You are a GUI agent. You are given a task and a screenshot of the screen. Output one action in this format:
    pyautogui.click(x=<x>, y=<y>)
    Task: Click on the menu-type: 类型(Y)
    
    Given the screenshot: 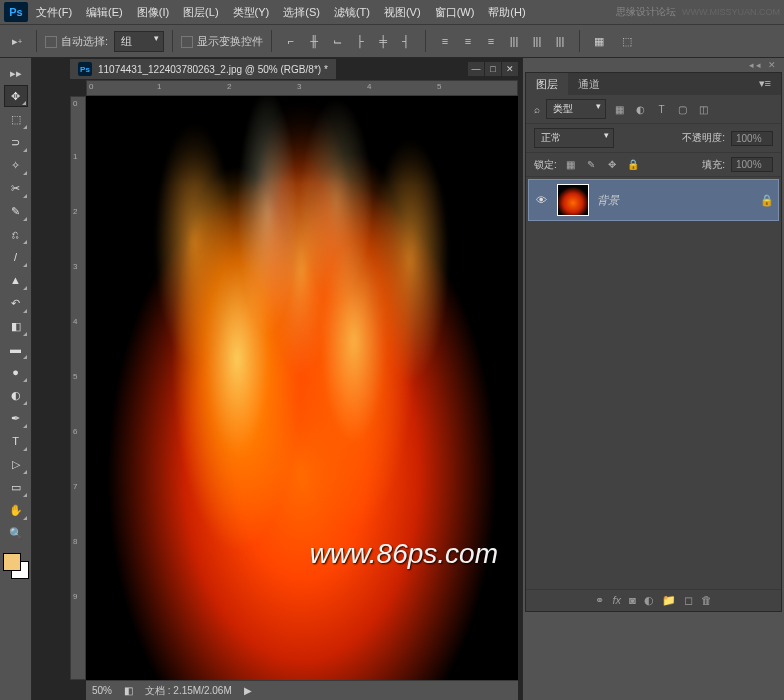 What is the action you would take?
    pyautogui.click(x=252, y=12)
    